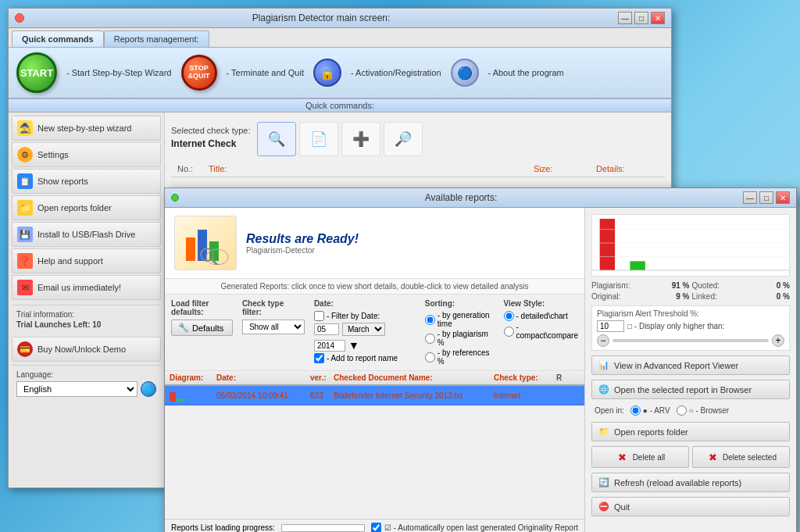 This screenshot has height=532, width=800. I want to click on plagiarism-value: 91 %, so click(681, 286).